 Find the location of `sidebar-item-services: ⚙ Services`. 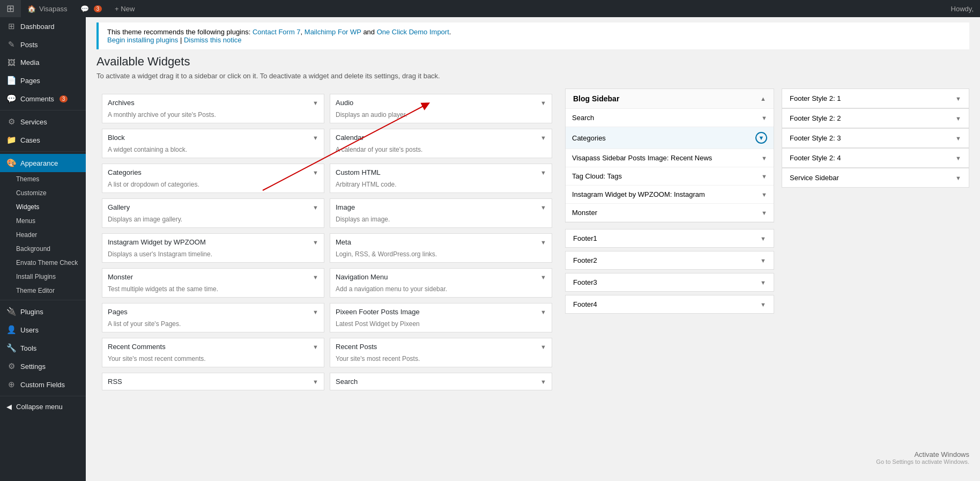

sidebar-item-services: ⚙ Services is located at coordinates (43, 122).